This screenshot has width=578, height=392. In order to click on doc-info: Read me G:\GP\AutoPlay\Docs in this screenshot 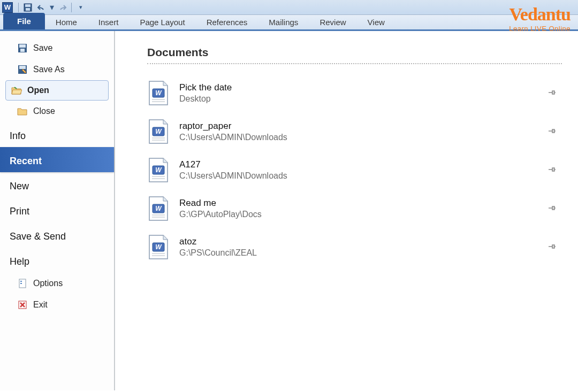, I will do `click(363, 209)`.